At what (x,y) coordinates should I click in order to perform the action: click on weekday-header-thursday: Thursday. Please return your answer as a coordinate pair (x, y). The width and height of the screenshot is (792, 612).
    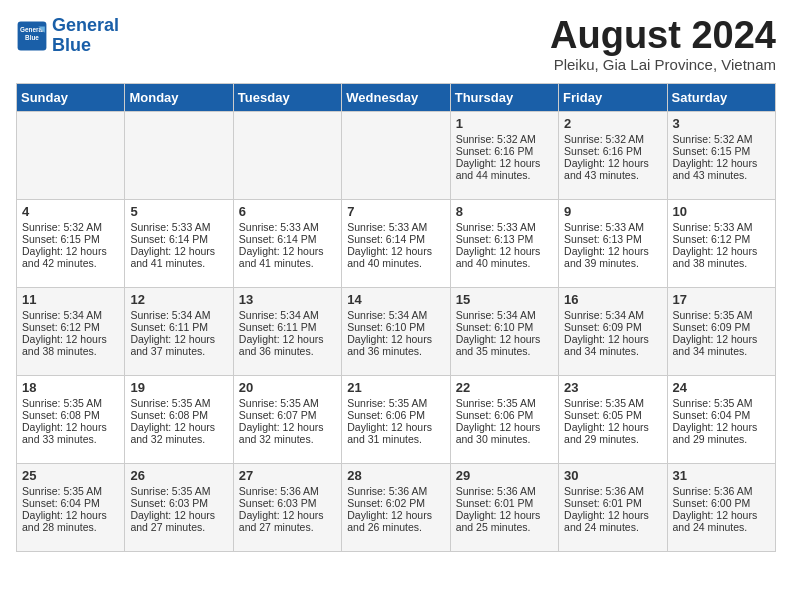
    Looking at the image, I should click on (504, 98).